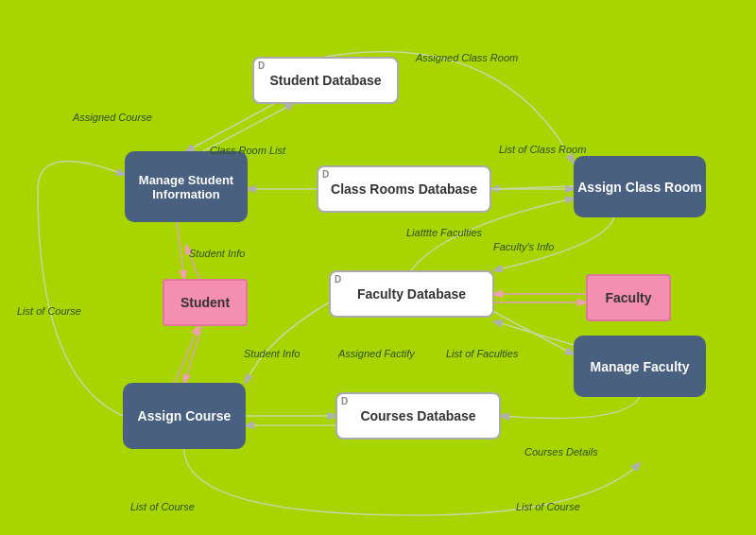  Describe the element at coordinates (418, 416) in the screenshot. I see `courses-database-label: Courses Database` at that location.